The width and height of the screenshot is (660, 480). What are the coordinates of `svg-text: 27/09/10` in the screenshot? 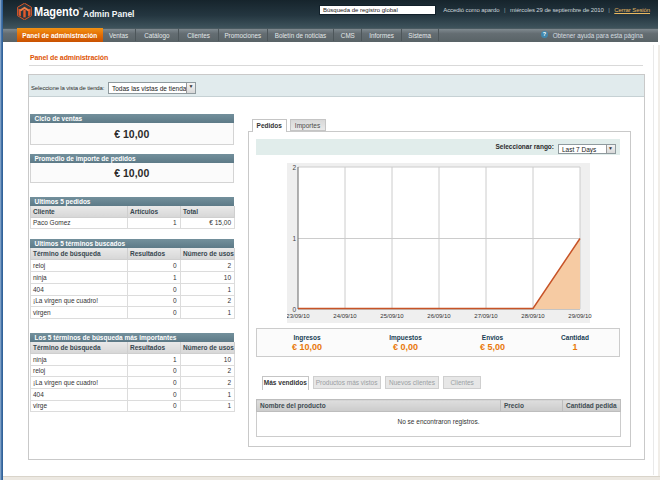 It's located at (486, 316).